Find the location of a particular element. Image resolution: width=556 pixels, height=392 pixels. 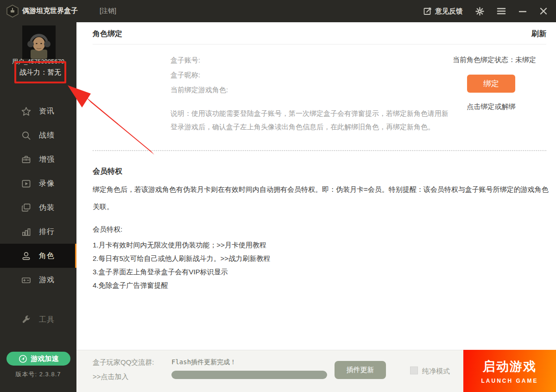

titlebar-actions: 意见反馈 is located at coordinates (486, 11).